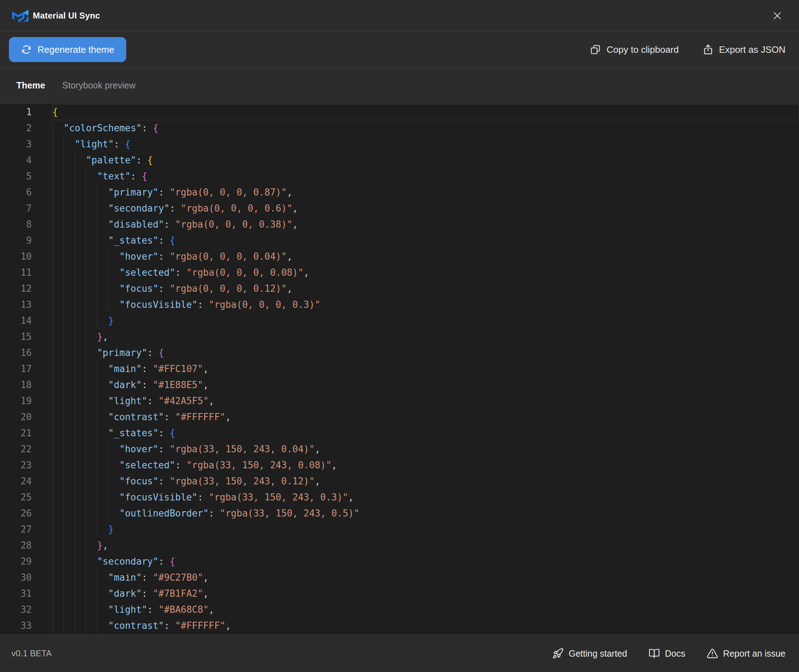 Image resolution: width=799 pixels, height=672 pixels. What do you see at coordinates (139, 449) in the screenshot?
I see `code-token: "hover"` at bounding box center [139, 449].